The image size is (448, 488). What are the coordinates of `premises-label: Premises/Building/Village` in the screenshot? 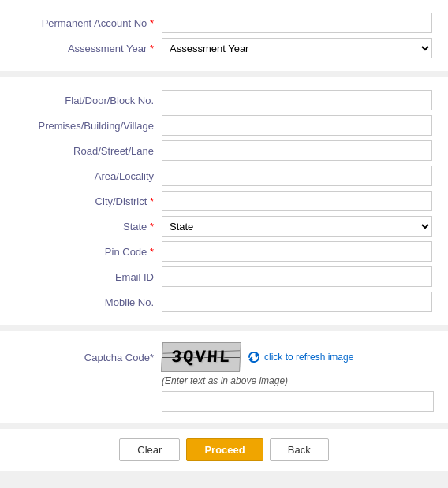 It's located at (88, 126).